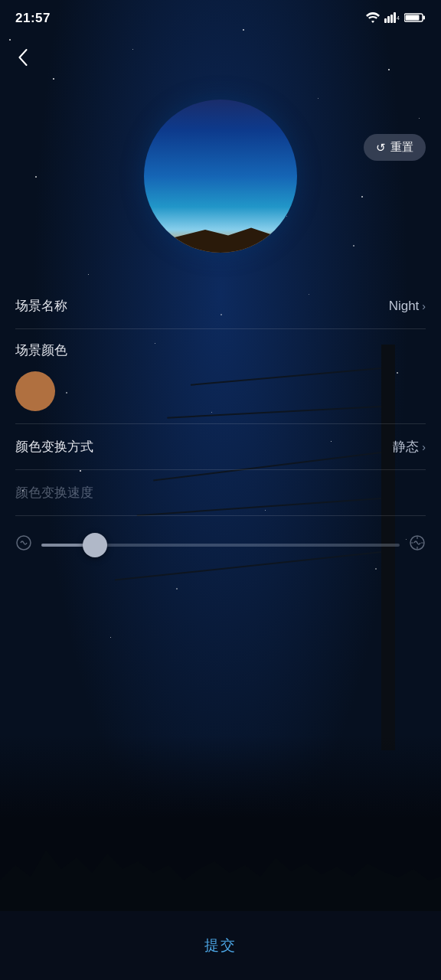 The image size is (441, 980). Describe the element at coordinates (392, 18) in the screenshot. I see `signal-icon: 4G` at that location.